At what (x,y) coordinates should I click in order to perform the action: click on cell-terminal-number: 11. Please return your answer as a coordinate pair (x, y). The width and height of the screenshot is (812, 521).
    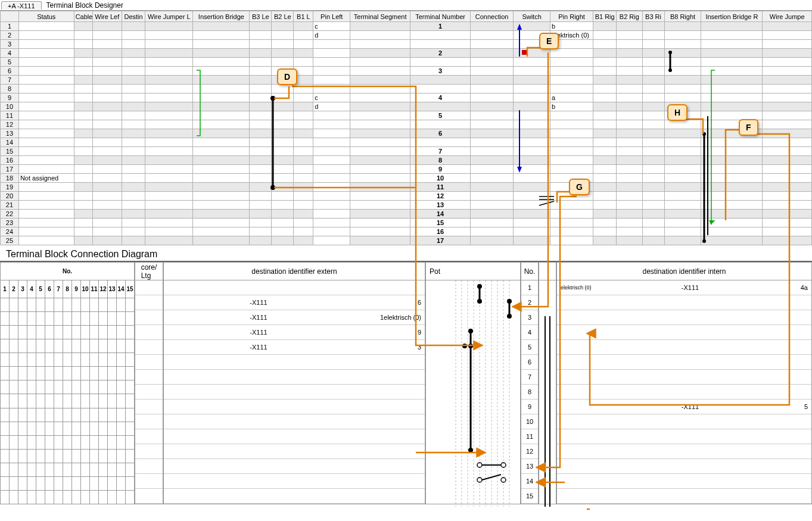
    Looking at the image, I should click on (441, 187).